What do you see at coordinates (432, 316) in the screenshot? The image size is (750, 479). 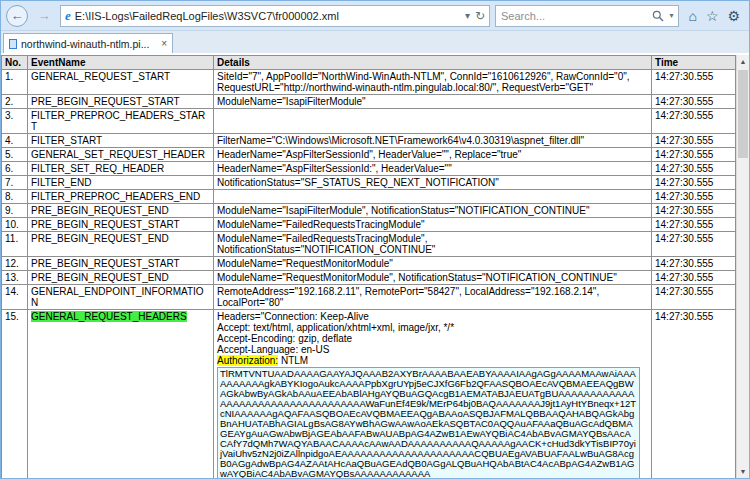 I see `header-line: Headers="Connection: Keep-Alive` at bounding box center [432, 316].